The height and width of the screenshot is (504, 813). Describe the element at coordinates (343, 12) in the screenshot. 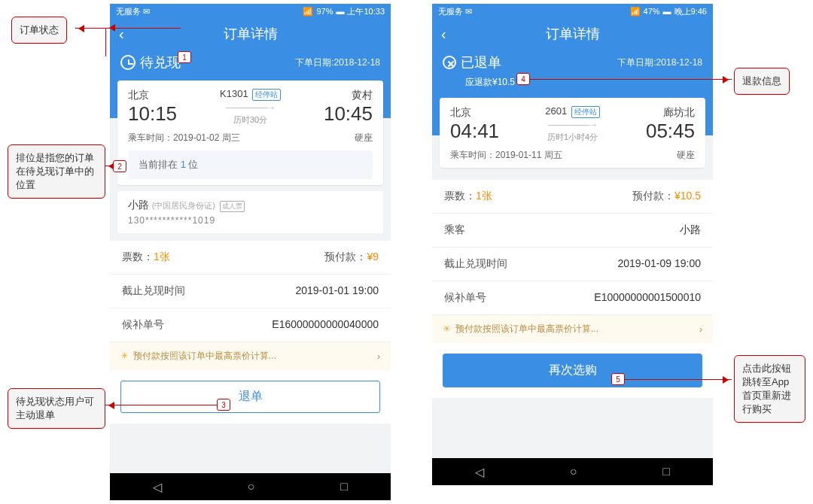

I see `status-right: 📶 97% ▬ 上午10:33` at that location.